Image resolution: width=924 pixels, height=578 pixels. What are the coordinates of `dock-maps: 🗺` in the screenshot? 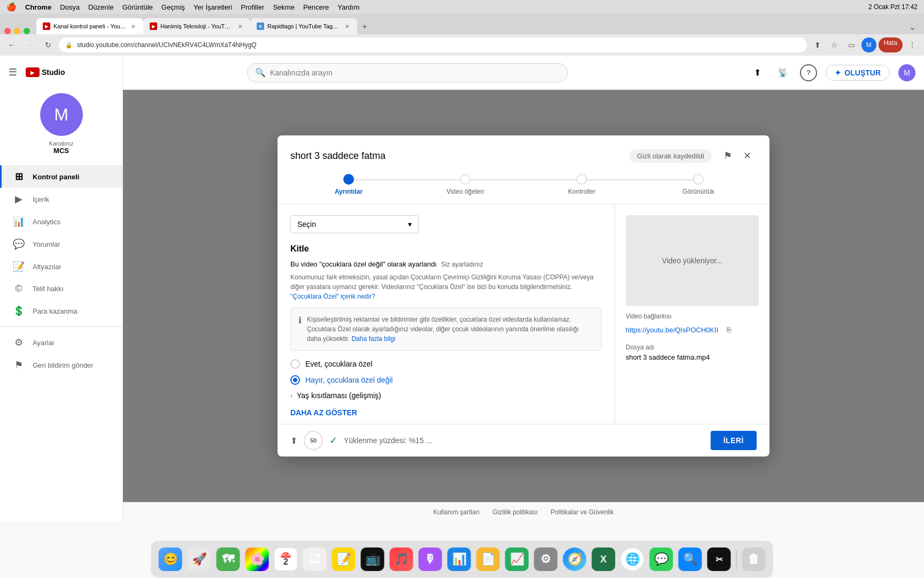 It's located at (228, 559).